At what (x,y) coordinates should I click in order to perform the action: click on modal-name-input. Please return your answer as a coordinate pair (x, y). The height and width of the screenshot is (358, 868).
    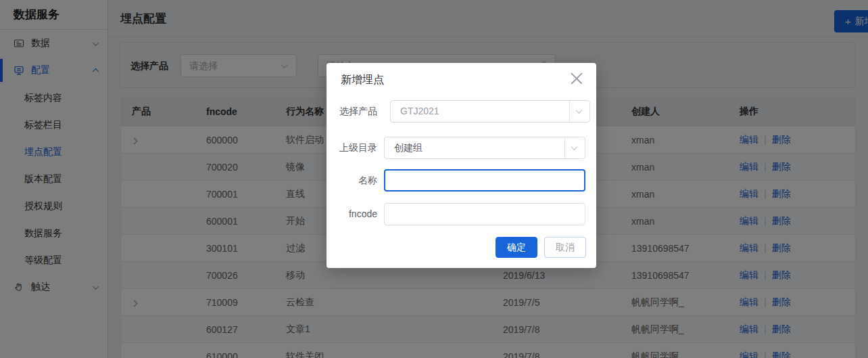
    Looking at the image, I should click on (485, 180).